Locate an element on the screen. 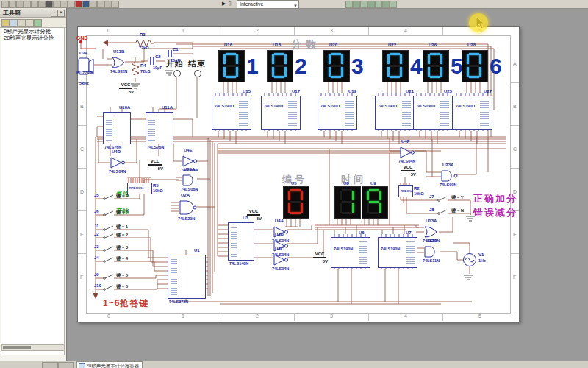 This screenshot has width=588, height=368. play-icon: ▶ is located at coordinates (223, 4).